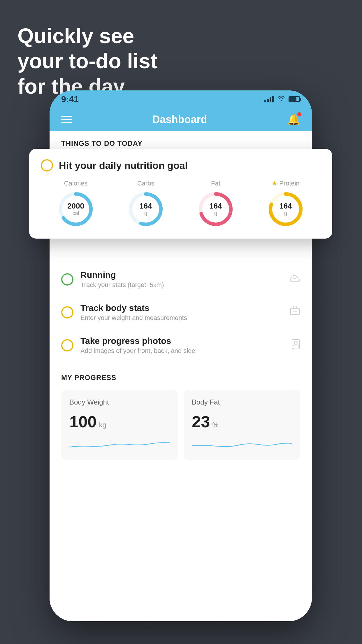 The image size is (362, 644). What do you see at coordinates (146, 209) in the screenshot?
I see `carbs-donut: 164 g` at bounding box center [146, 209].